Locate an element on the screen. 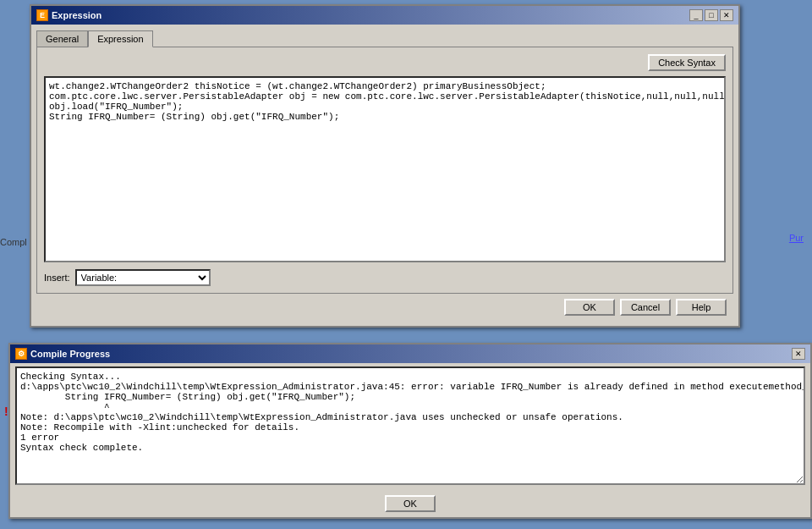 Image resolution: width=812 pixels, height=529 pixels. dialog-footer: OK Cancel Help is located at coordinates (385, 307).